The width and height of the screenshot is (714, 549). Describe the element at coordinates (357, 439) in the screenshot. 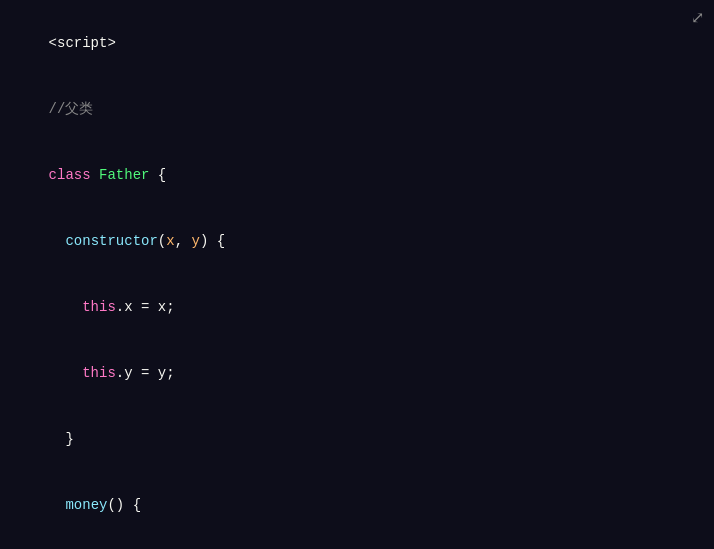

I see `line-close-constructor: }` at that location.